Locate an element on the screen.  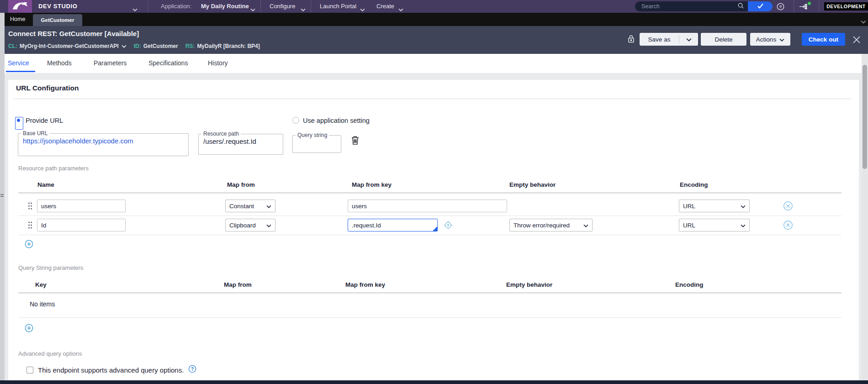
menu-launch-portal: Launch Portal is located at coordinates (338, 6).